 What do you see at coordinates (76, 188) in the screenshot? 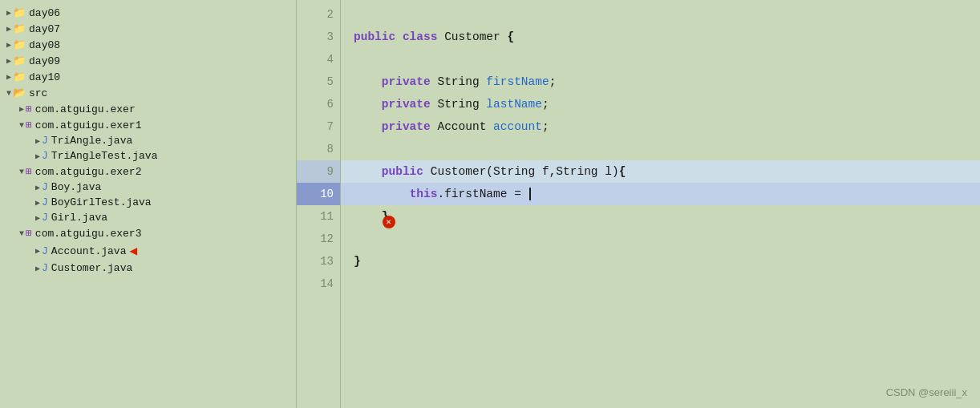
I see `tree-label: Boy.java` at bounding box center [76, 188].